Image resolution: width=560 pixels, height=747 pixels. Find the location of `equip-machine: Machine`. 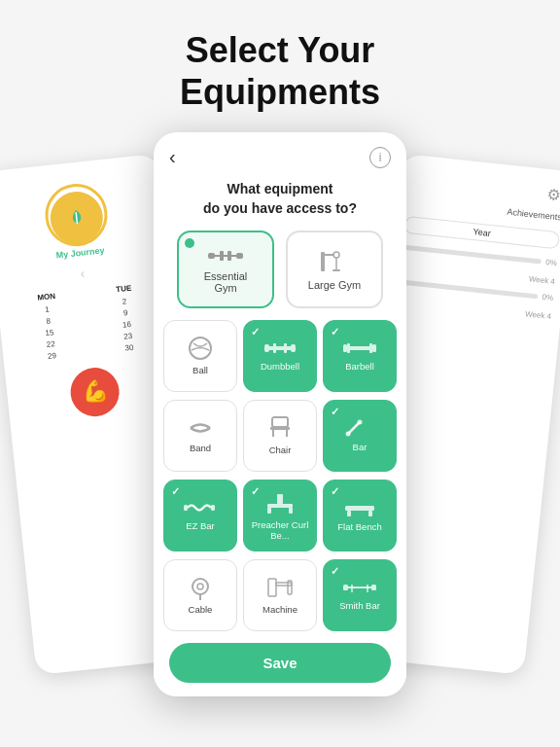

equip-machine: Machine is located at coordinates (280, 595).